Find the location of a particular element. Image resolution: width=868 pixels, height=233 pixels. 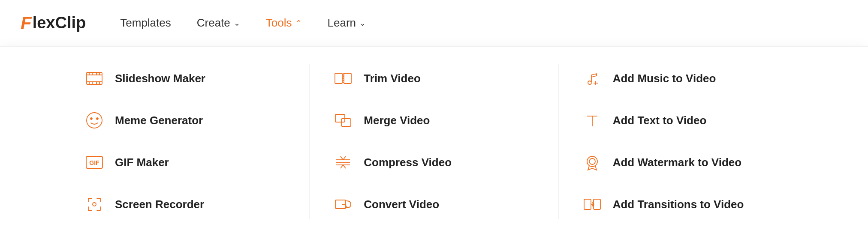

add-watermark-icon is located at coordinates (592, 162).